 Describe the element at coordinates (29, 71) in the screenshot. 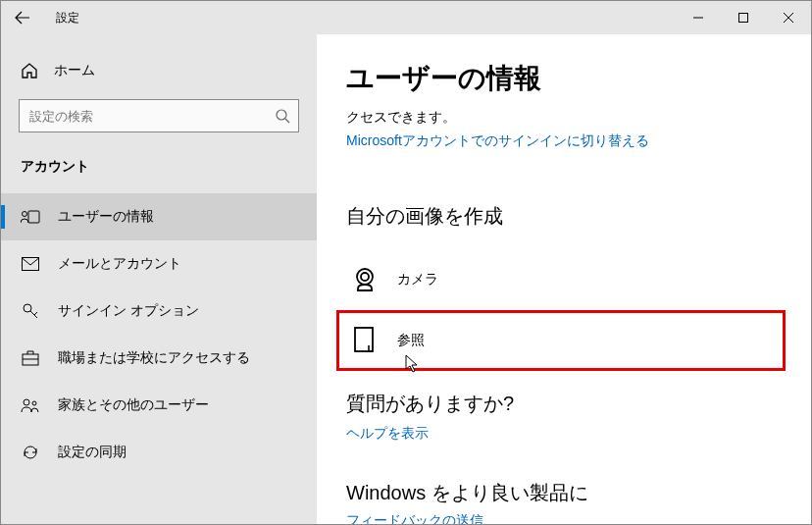

I see `home-icon` at that location.